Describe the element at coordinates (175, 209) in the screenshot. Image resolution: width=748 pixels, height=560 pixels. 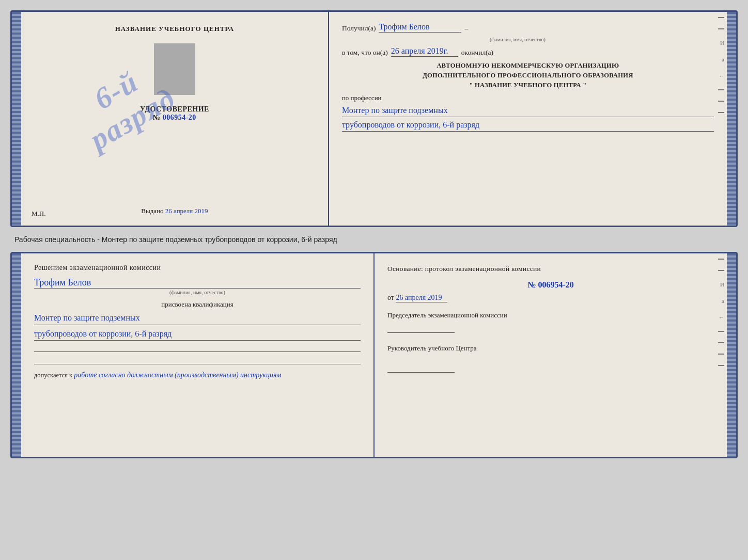
I see `cert-issued: Выдано 26 апреля 2019` at that location.